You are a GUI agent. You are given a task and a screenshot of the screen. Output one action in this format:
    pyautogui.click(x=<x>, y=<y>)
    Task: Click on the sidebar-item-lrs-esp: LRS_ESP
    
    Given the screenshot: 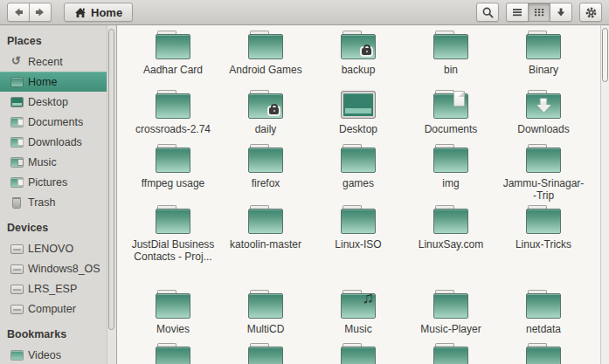 What is the action you would take?
    pyautogui.click(x=53, y=288)
    